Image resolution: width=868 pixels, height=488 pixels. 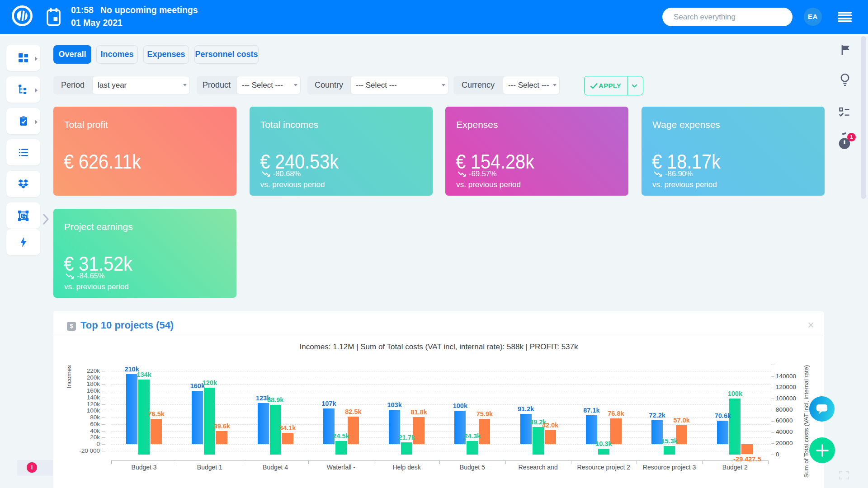 What do you see at coordinates (727, 17) in the screenshot?
I see `search-placeholder: Search everything` at bounding box center [727, 17].